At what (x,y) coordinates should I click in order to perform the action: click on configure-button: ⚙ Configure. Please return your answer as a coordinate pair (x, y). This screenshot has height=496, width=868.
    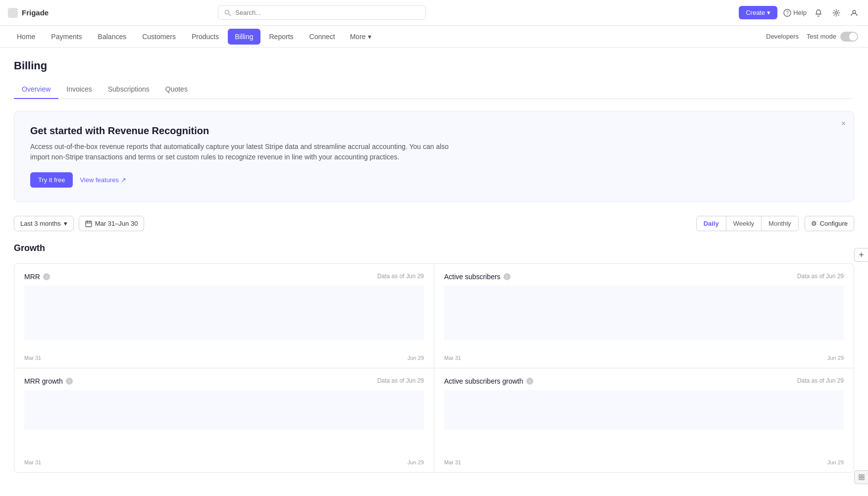
    Looking at the image, I should click on (829, 224).